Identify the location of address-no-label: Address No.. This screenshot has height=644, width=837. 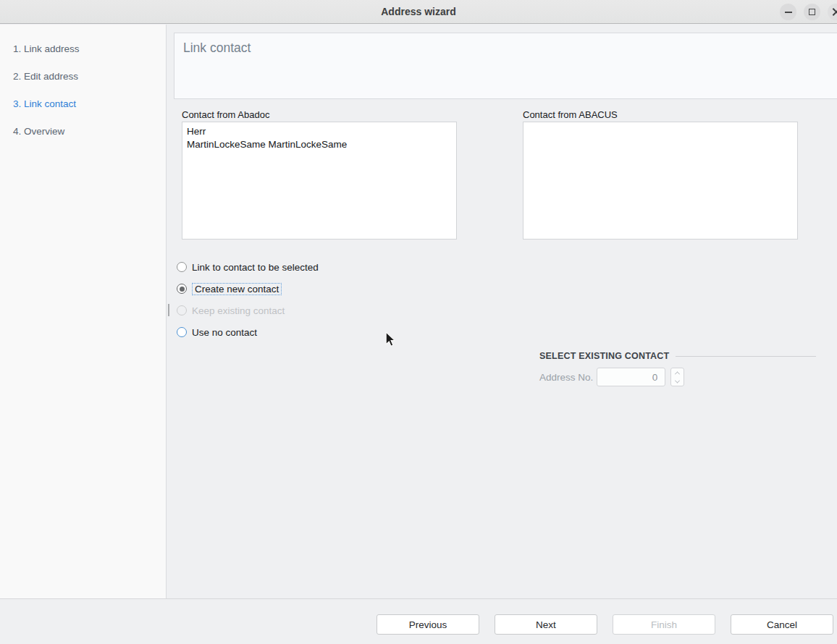
(566, 378).